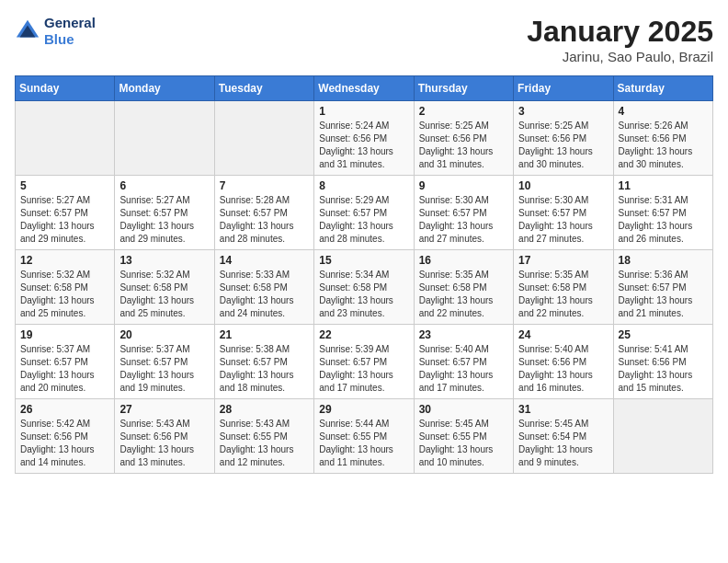  Describe the element at coordinates (364, 138) in the screenshot. I see `calendar-week-1: 1Sunrise: 5:24 AM Sunset: 6:56 PM Daylig…` at that location.